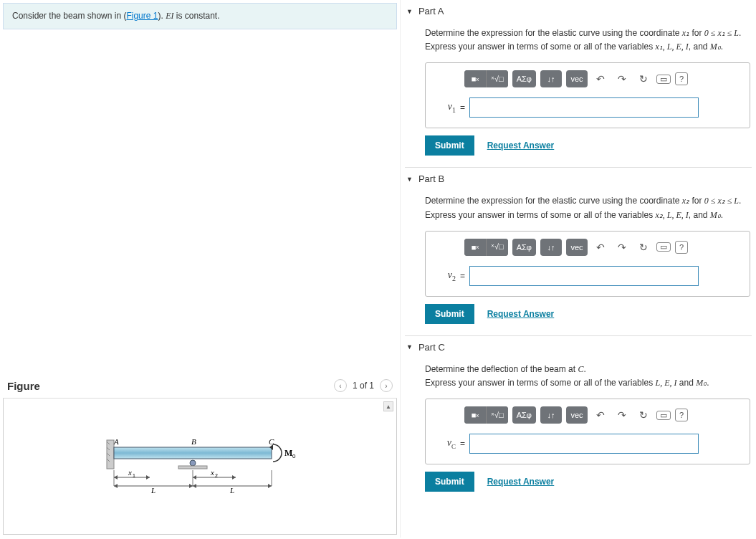 The width and height of the screenshot is (756, 539). I want to click on prev-figure-button: ‹, so click(340, 386).